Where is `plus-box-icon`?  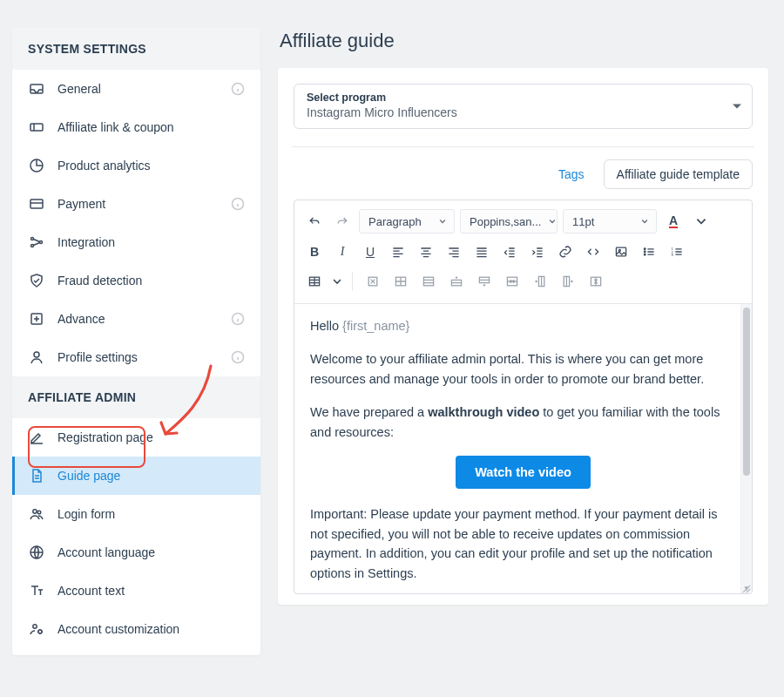 plus-box-icon is located at coordinates (37, 319).